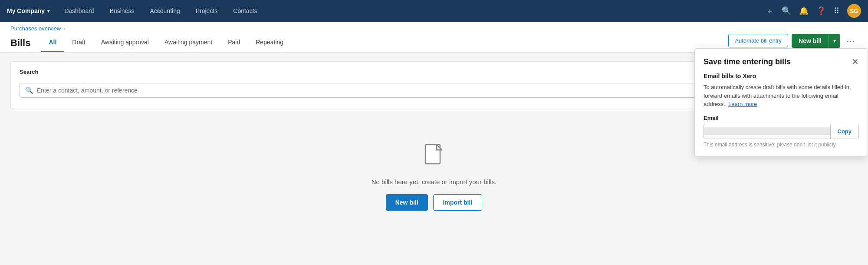 This screenshot has height=265, width=868. I want to click on import-bill-button: Import bill, so click(458, 202).